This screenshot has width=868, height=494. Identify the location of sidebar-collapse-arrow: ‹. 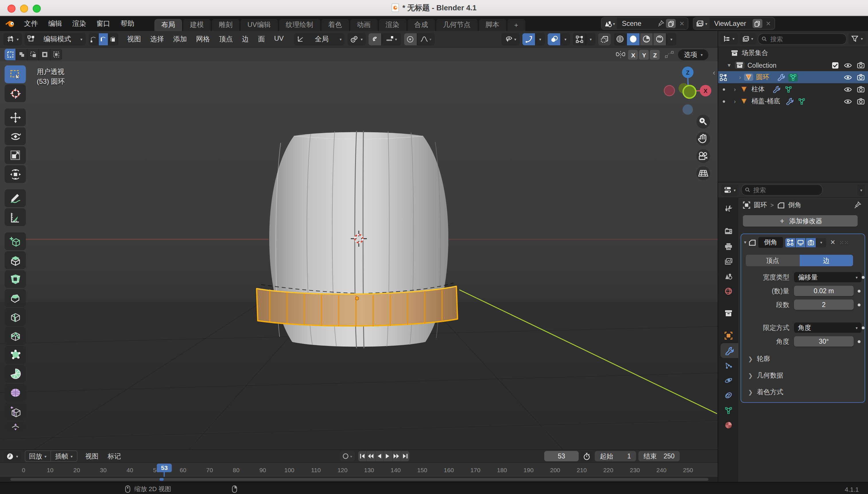
(714, 73).